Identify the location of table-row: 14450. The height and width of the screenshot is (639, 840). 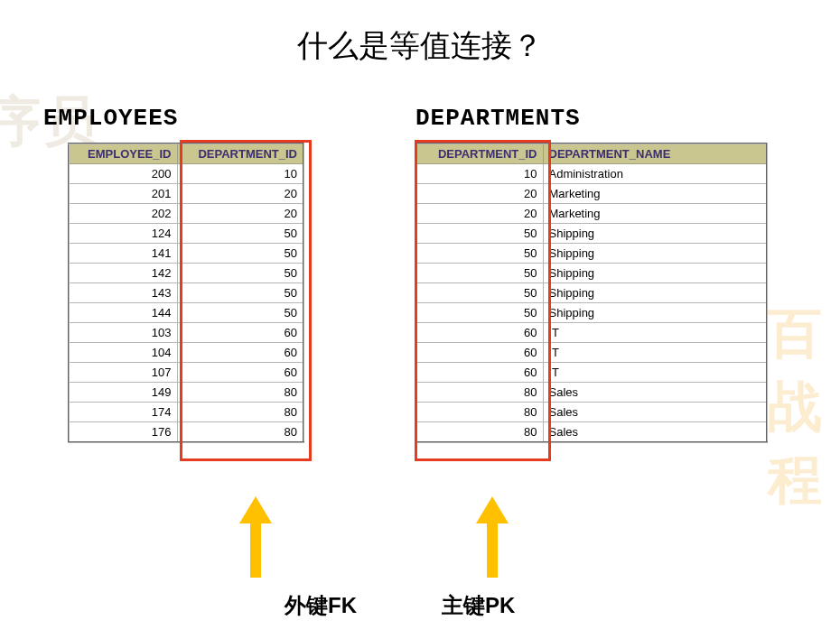
(186, 313).